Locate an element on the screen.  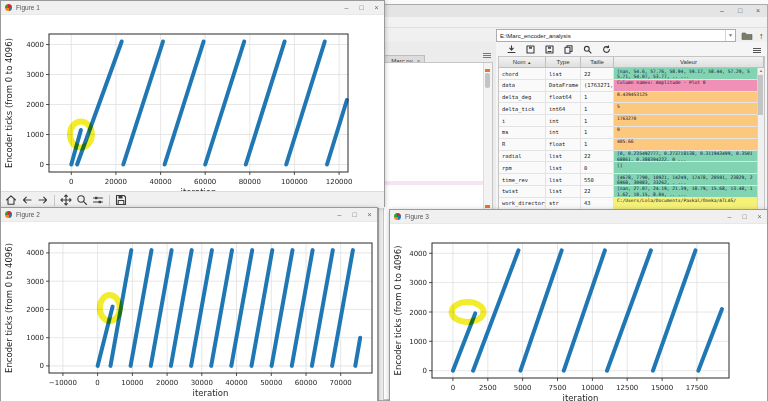
table-row: Rfloat1405.66 is located at coordinates (628, 145).